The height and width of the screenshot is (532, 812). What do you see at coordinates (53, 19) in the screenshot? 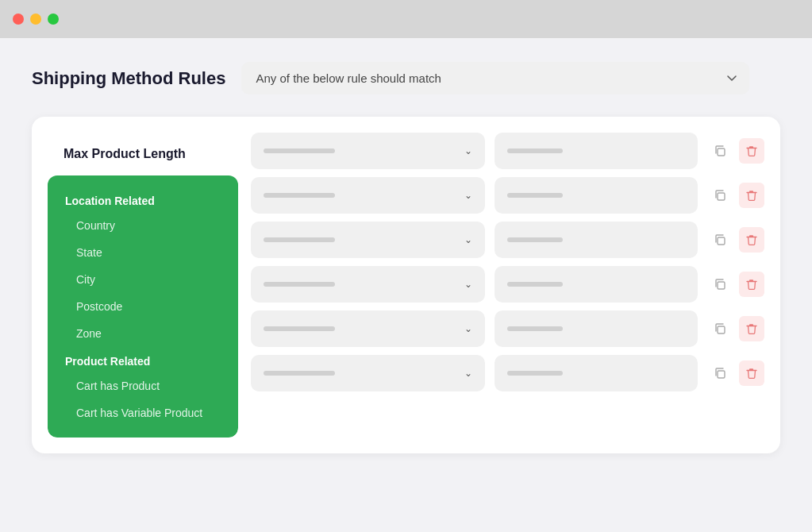
I see `maximize-dot` at bounding box center [53, 19].